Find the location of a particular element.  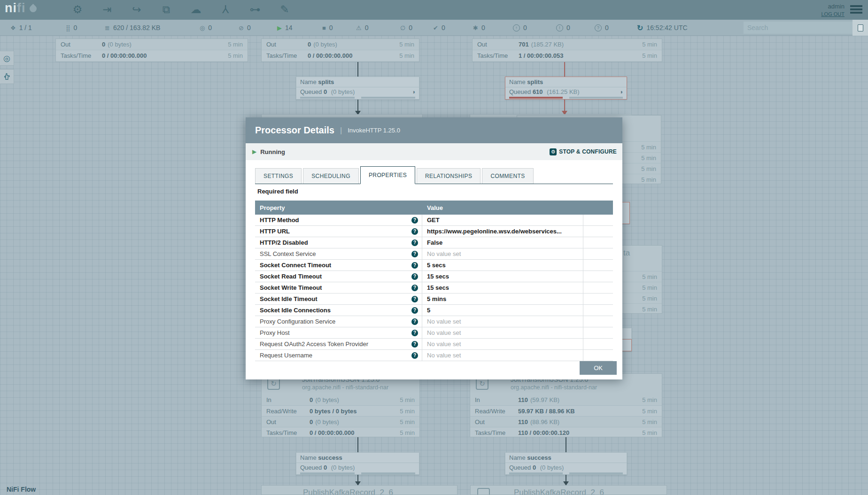

cluster-icon: ❖ is located at coordinates (13, 28).